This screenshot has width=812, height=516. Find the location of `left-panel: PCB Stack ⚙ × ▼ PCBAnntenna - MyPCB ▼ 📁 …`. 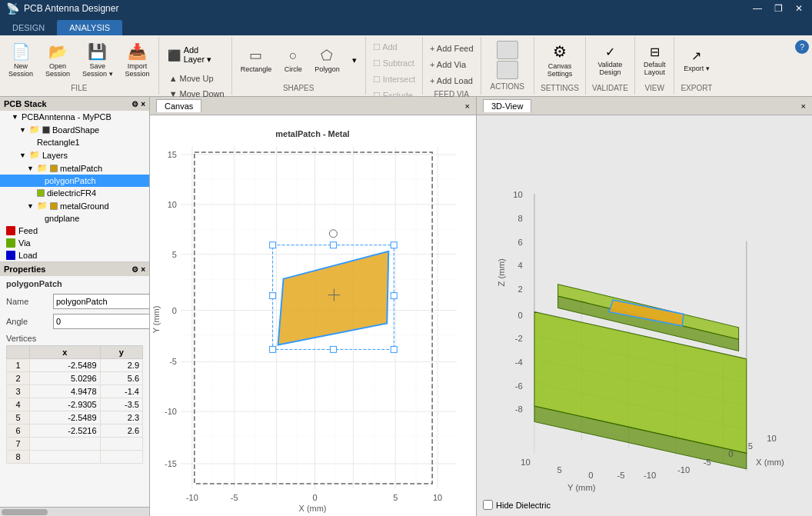

left-panel: PCB Stack ⚙ × ▼ PCBAnntenna - MyPCB ▼ 📁 … is located at coordinates (75, 306).